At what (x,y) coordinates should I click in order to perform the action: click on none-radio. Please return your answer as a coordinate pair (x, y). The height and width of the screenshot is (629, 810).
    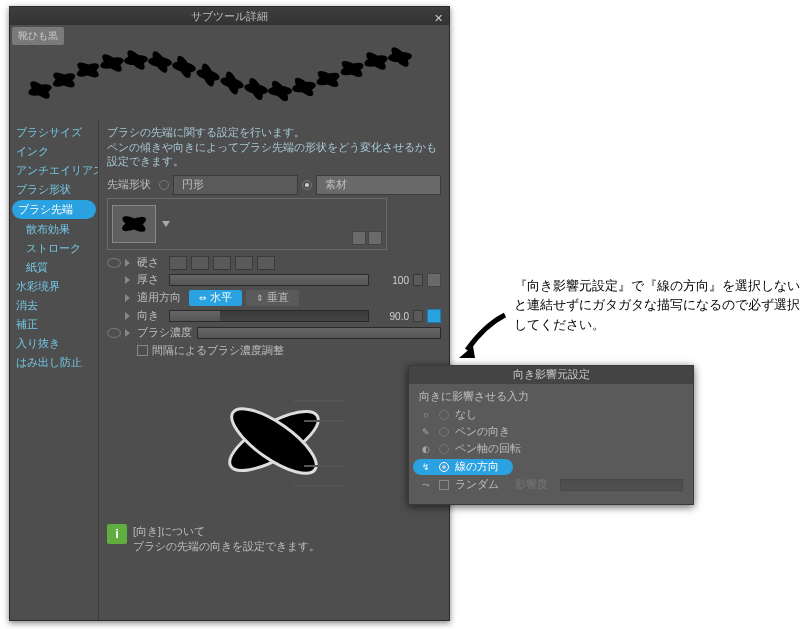
    Looking at the image, I should click on (444, 415).